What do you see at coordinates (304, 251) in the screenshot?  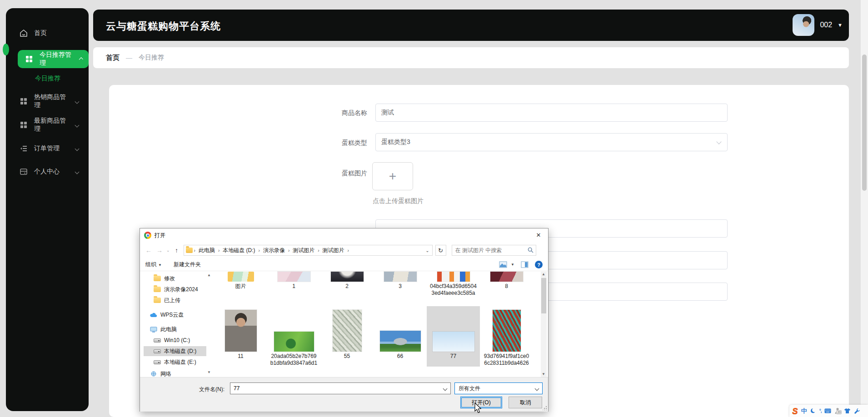 I see `address-crumb-test-images: 测试图片` at bounding box center [304, 251].